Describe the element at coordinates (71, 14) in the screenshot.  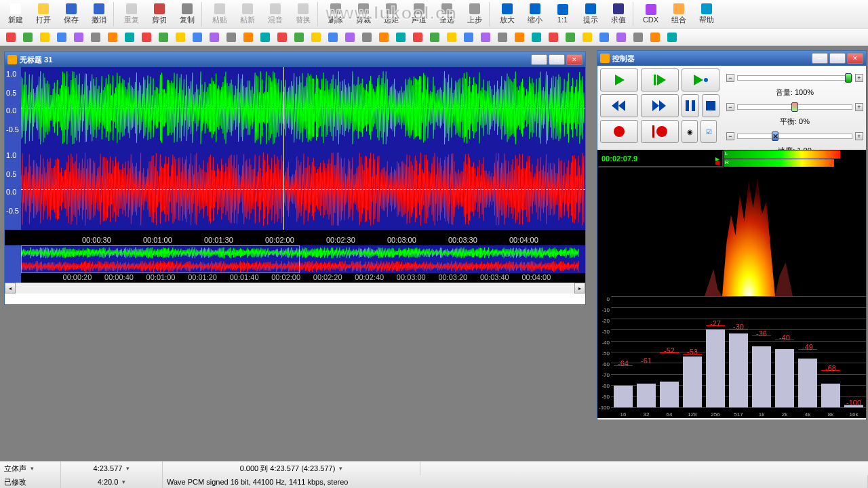
I see `toolbar-保存: 保存` at that location.